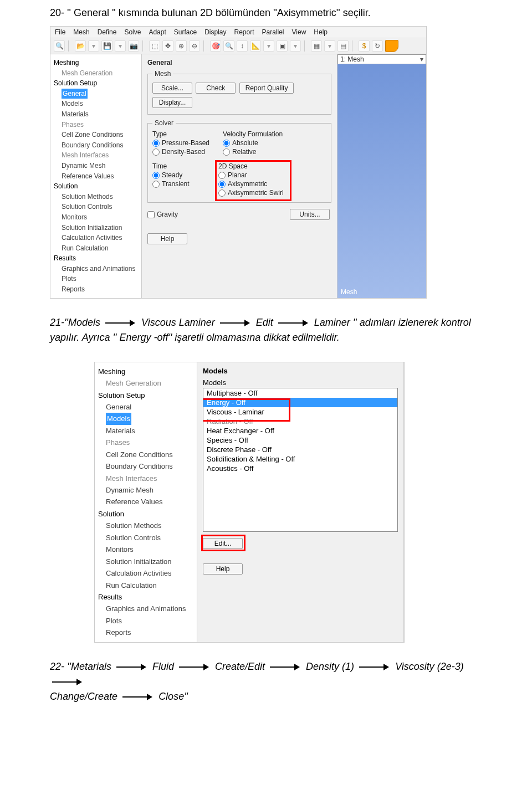 The image size is (532, 805). Describe the element at coordinates (316, 46) in the screenshot. I see `shade-icon: ▦` at that location.